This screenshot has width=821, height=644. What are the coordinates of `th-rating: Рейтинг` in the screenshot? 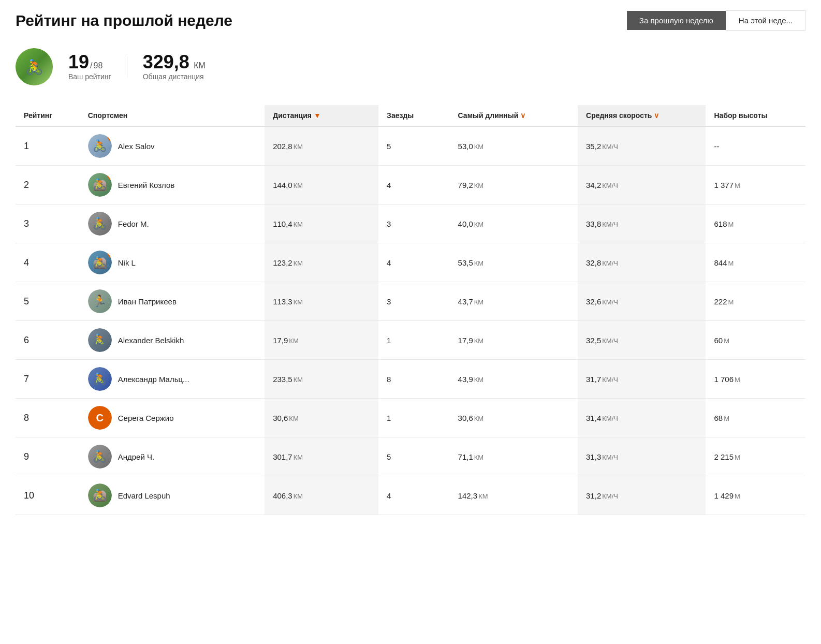 It's located at (48, 116).